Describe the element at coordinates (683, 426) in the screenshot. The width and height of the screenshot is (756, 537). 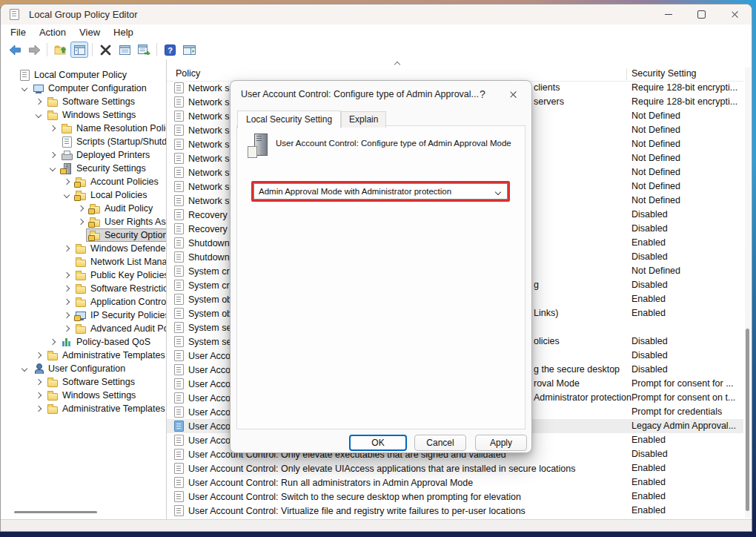
I see `security-setting-value: Legacy Admin Approval...` at that location.